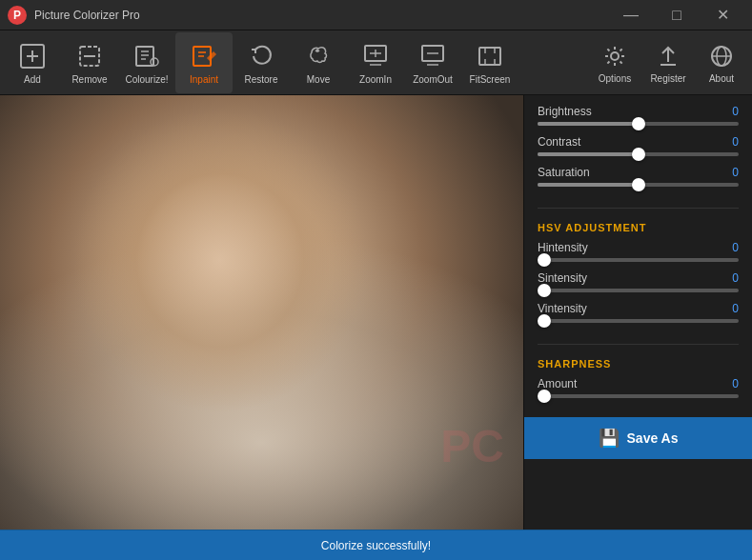  I want to click on fitscreen-icon, so click(490, 56).